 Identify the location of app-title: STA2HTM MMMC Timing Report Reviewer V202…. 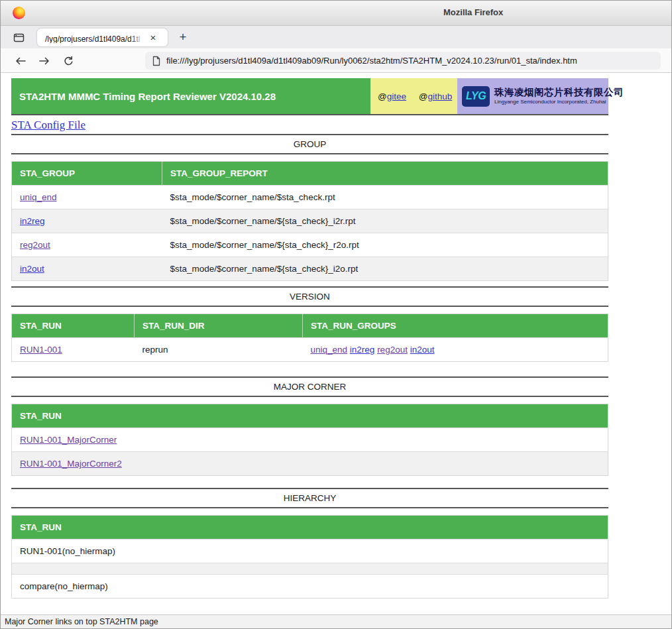
(147, 97).